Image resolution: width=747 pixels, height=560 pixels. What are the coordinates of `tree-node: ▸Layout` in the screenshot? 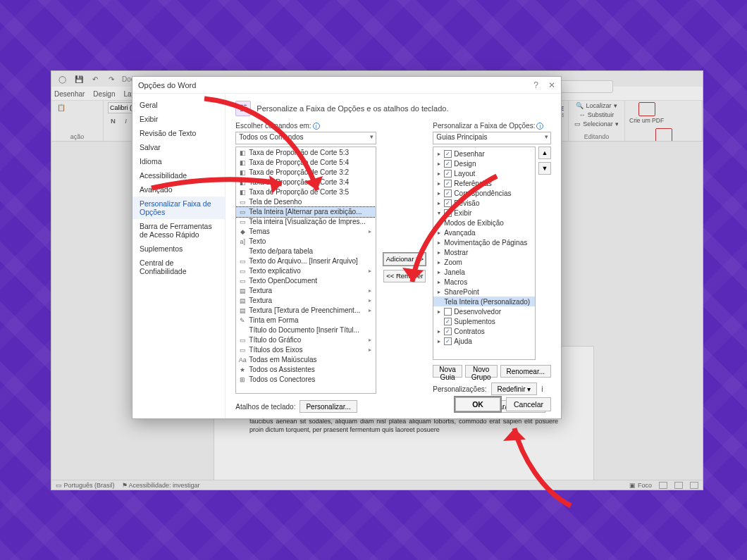 It's located at (484, 173).